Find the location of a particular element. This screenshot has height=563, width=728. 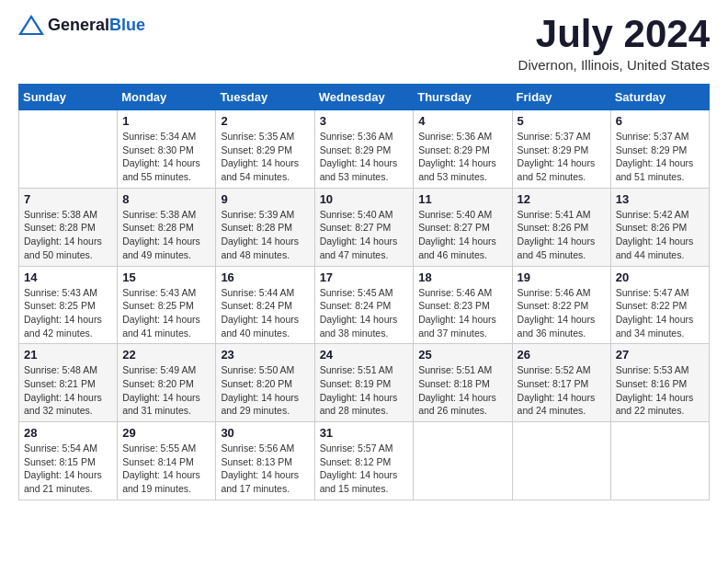

logo-text-blue: Blue is located at coordinates (127, 25).